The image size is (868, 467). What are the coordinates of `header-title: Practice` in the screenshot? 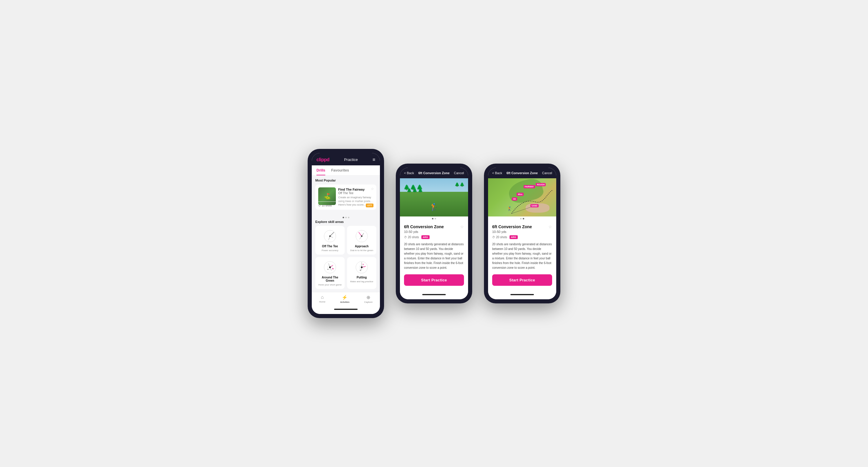 It's located at (351, 160).